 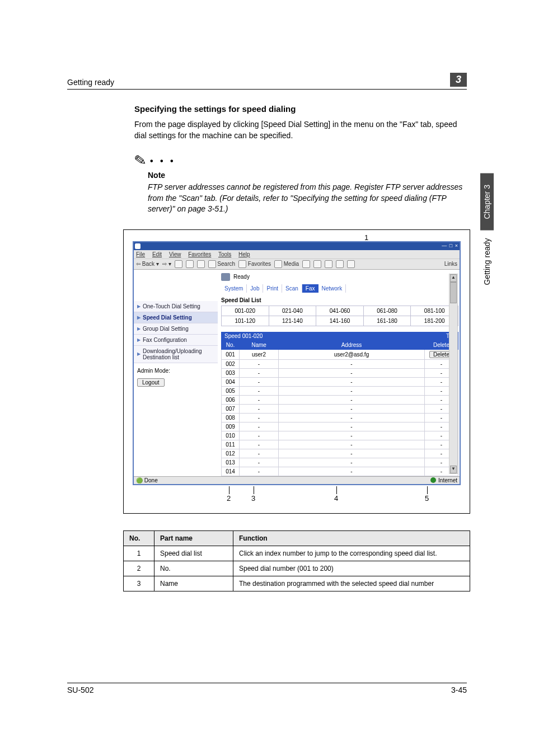 What do you see at coordinates (245, 321) in the screenshot?
I see `range-cell: 101-120` at bounding box center [245, 321].